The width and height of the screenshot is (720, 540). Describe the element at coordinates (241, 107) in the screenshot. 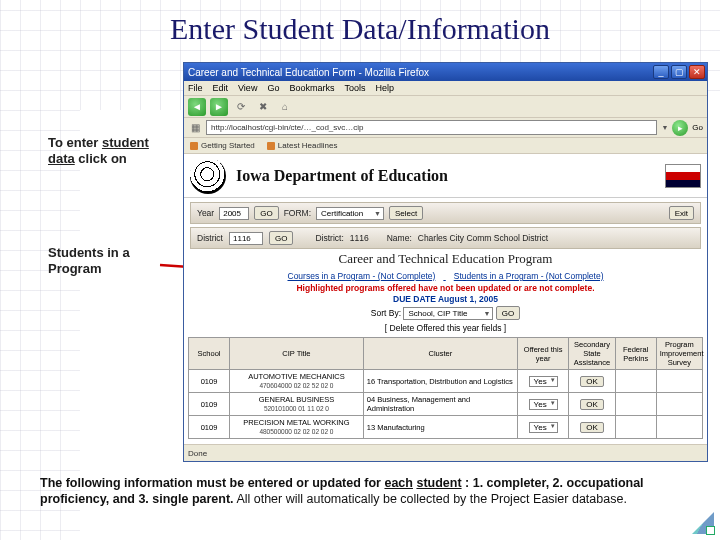

I see `reload-button: ⟳` at that location.